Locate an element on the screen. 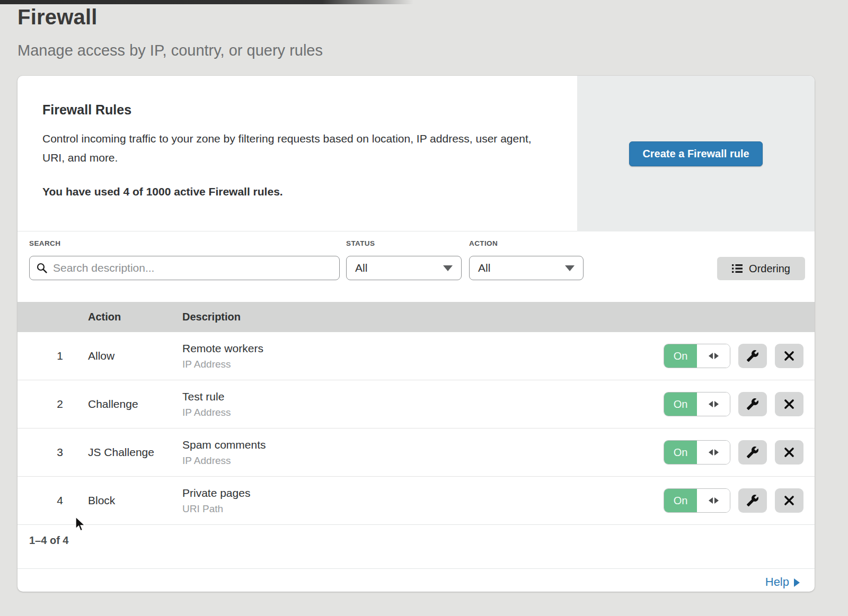 The image size is (848, 616). page-header: Firewall Manage access by IP, country, o… is located at coordinates (170, 32).